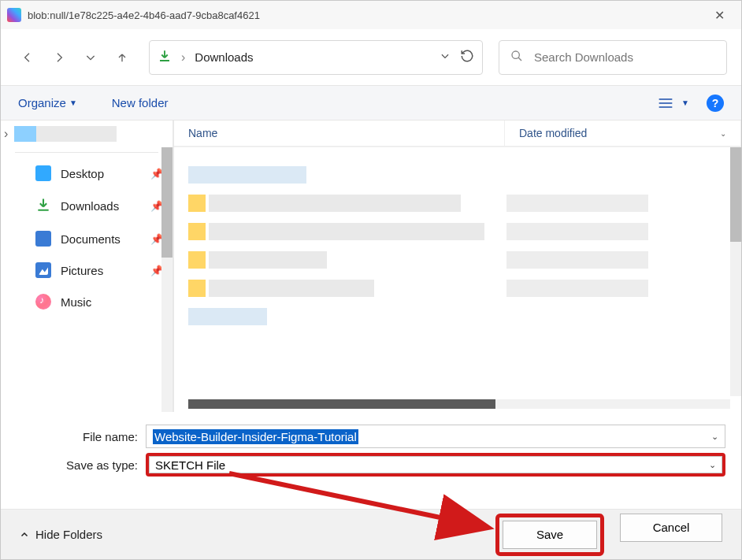 The height and width of the screenshot is (560, 742). What do you see at coordinates (43, 302) in the screenshot?
I see `music-icon` at bounding box center [43, 302].